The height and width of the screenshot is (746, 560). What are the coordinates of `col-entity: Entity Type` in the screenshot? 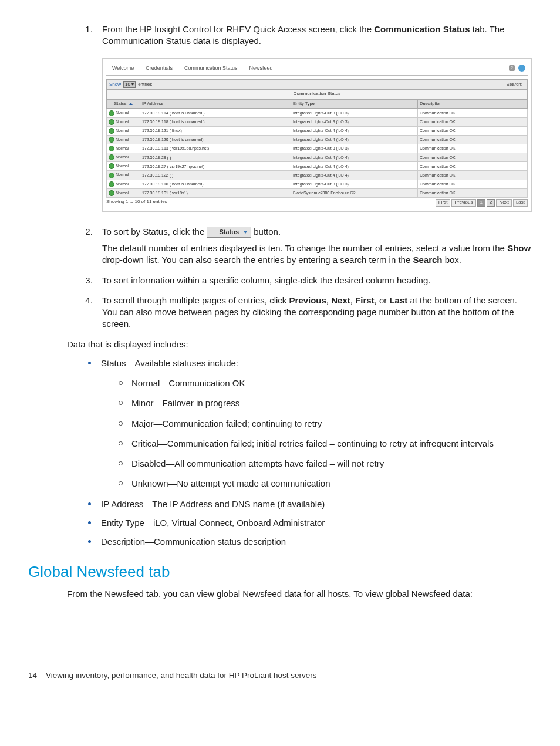 It's located at (355, 104).